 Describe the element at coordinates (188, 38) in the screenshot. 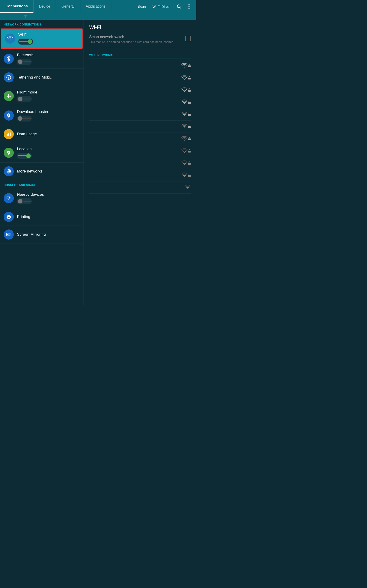

I see `smart-switch-checkbox` at that location.